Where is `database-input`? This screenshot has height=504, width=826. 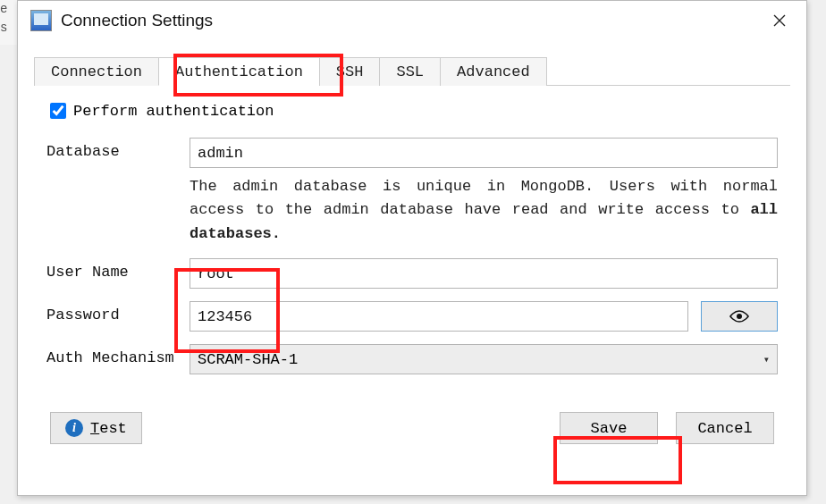 database-input is located at coordinates (484, 153).